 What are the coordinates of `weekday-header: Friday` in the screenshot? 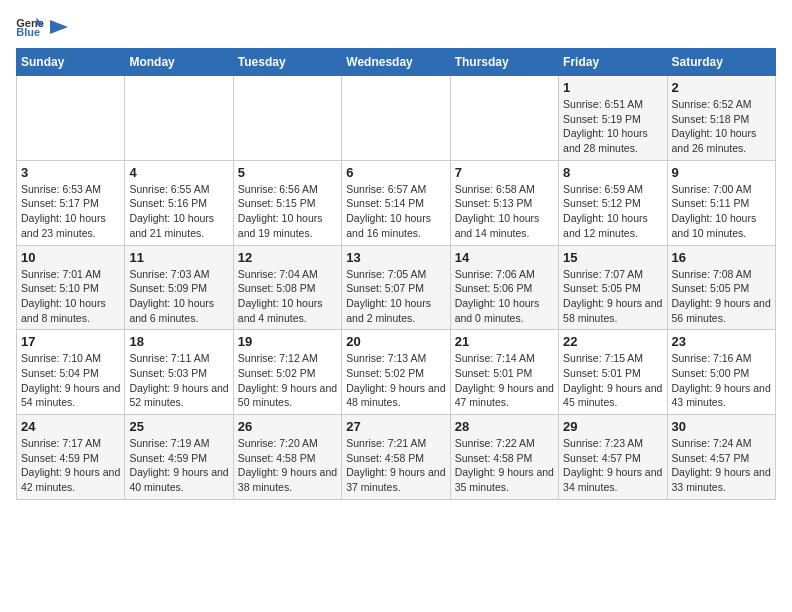 It's located at (613, 62).